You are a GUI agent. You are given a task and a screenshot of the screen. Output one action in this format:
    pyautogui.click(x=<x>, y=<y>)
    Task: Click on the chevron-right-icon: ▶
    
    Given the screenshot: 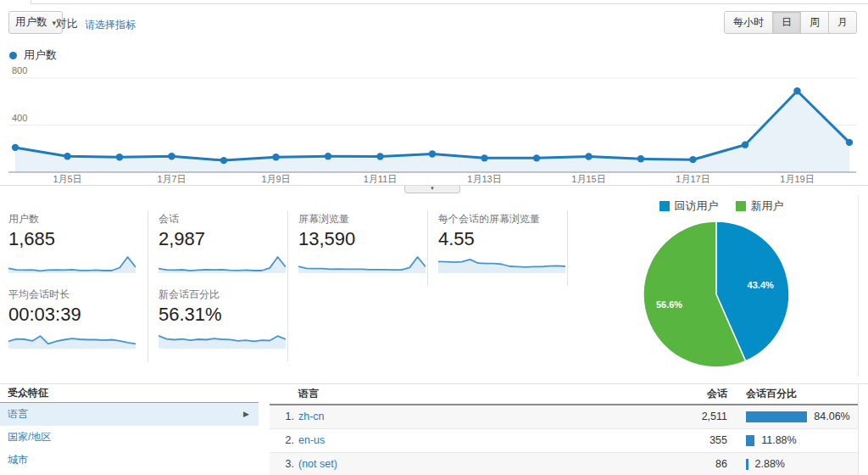 What is the action you would take?
    pyautogui.click(x=246, y=414)
    